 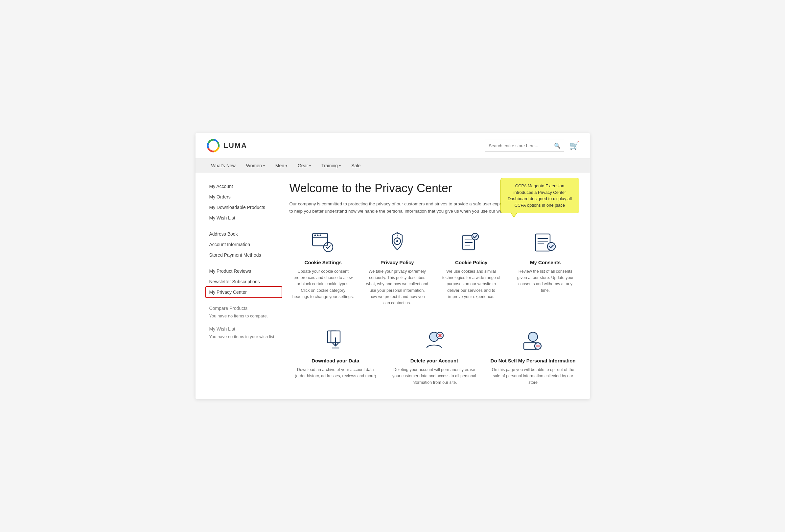 I want to click on cookie-policy-desc: We use cookies and similar technologies …, so click(x=472, y=284).